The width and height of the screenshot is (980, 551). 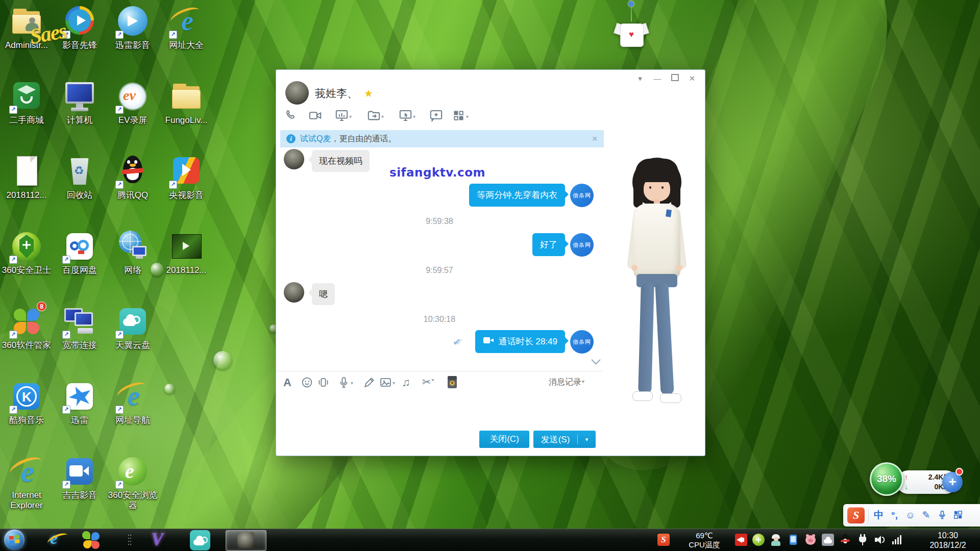 I want to click on apps-button: ▾, so click(x=460, y=116).